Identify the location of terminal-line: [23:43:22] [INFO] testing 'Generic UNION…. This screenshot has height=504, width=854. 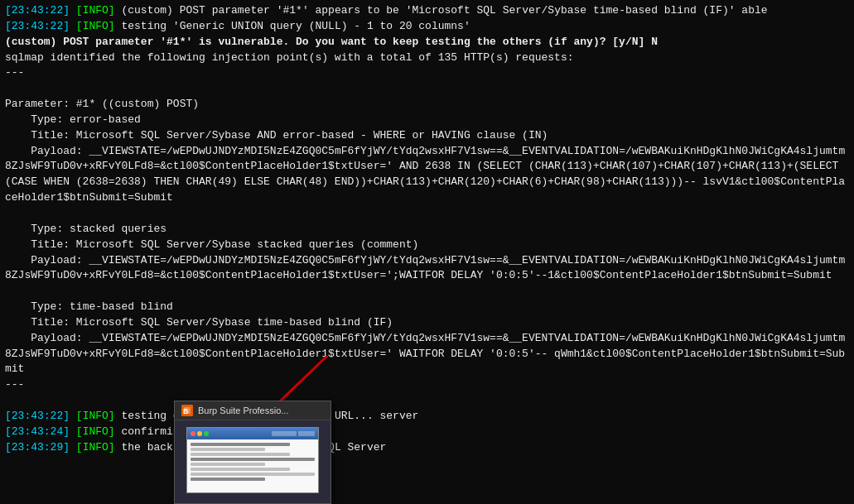
(427, 26).